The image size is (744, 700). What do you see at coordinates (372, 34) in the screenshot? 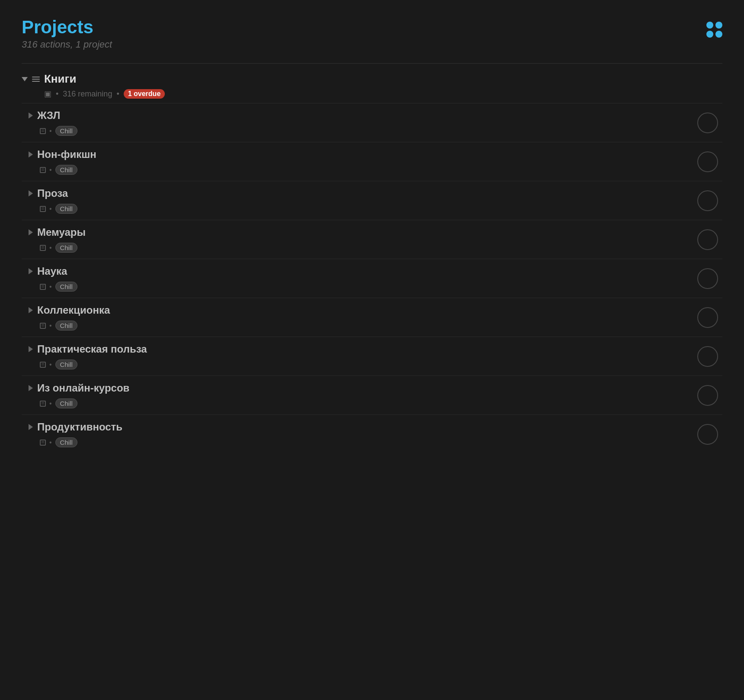
I see `page-header: Projects 316 actions, 1 project` at bounding box center [372, 34].